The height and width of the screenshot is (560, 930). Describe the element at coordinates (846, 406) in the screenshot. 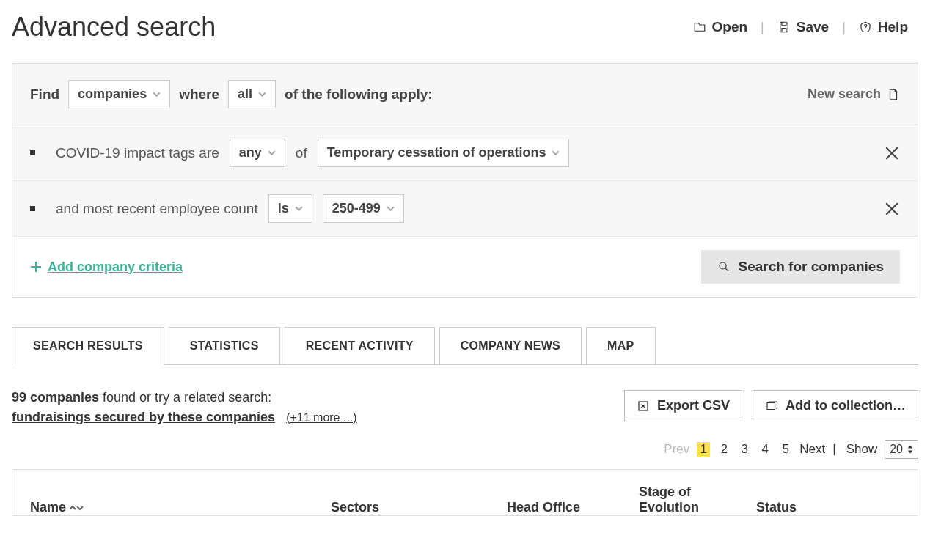

I see `add-to-collection-label: Add to collection…` at that location.